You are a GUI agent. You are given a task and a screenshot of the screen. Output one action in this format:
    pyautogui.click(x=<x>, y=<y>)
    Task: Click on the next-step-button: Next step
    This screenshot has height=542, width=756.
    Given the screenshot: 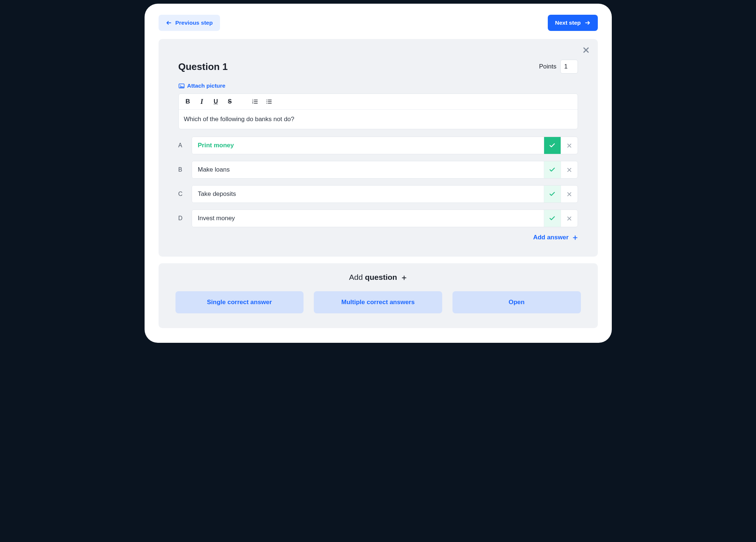 What is the action you would take?
    pyautogui.click(x=573, y=23)
    